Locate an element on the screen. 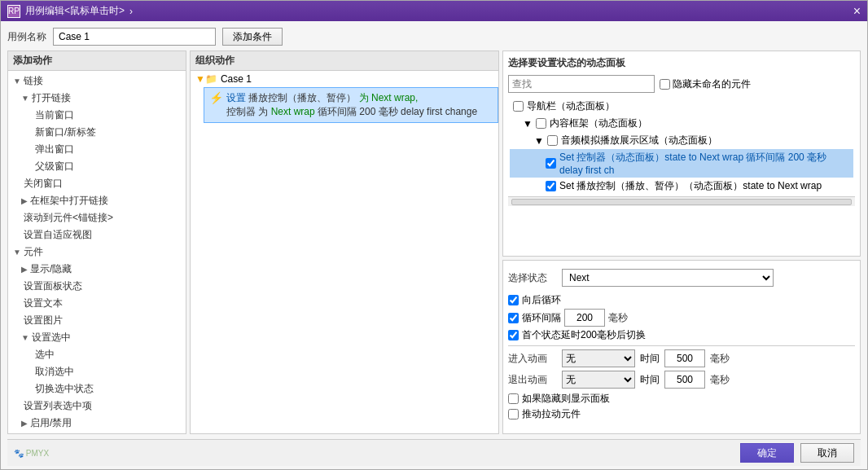 The width and height of the screenshot is (868, 470). set-controller-checkbox is located at coordinates (550, 163).